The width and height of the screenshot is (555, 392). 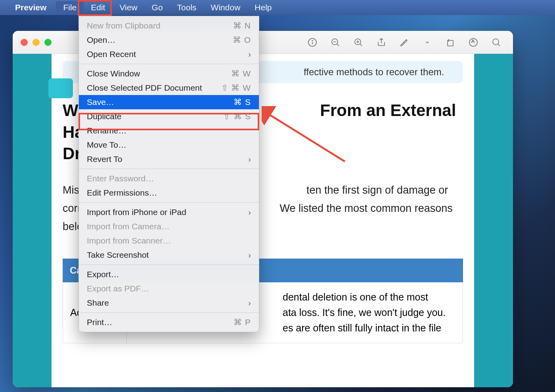 What do you see at coordinates (169, 116) in the screenshot?
I see `menu-item-duplicate: Duplicate⇧ ⌘ S` at bounding box center [169, 116].